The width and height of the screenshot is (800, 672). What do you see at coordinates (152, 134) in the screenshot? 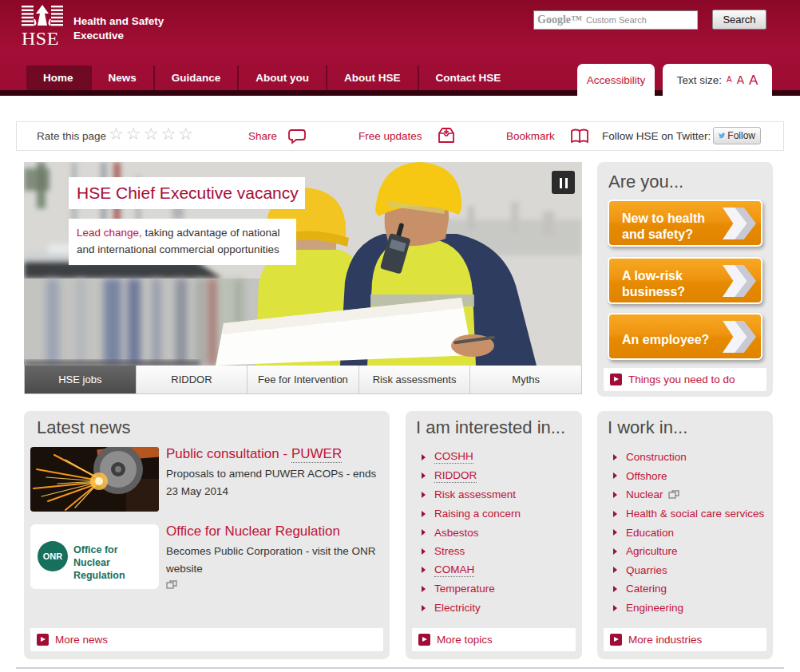
I see `star-rating: ☆☆☆☆☆` at bounding box center [152, 134].